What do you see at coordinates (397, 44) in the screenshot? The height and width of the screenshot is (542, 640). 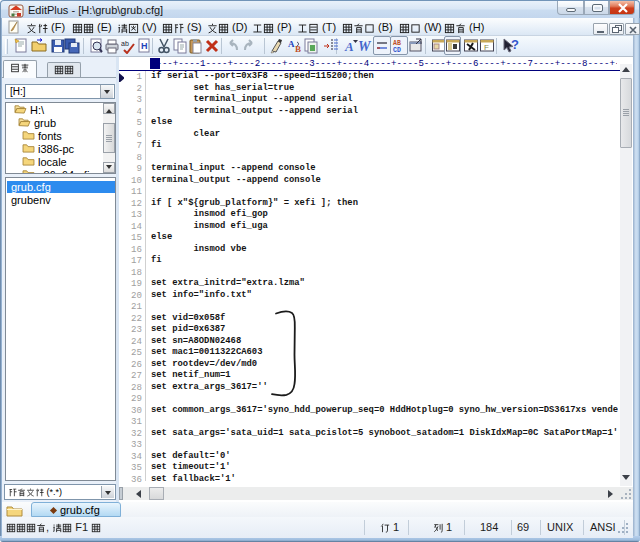 I see `svg-text: AB` at bounding box center [397, 44].